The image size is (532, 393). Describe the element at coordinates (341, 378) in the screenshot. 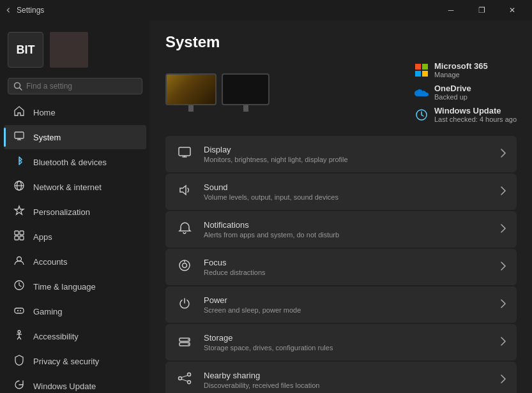

I see `setting-row-nearby-sharing: Nearby sharingDiscoverability, received …` at that location.